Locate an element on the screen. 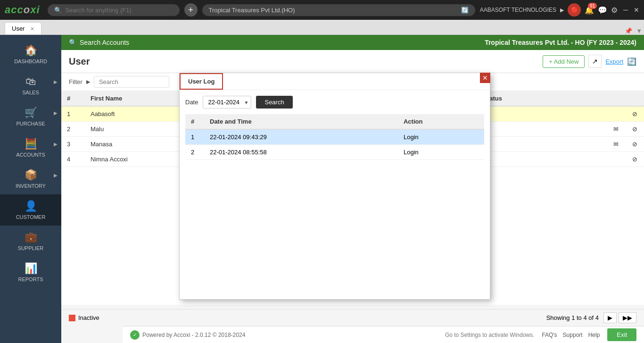 Image resolution: width=644 pixels, height=343 pixels. export-button: Export is located at coordinates (614, 61).